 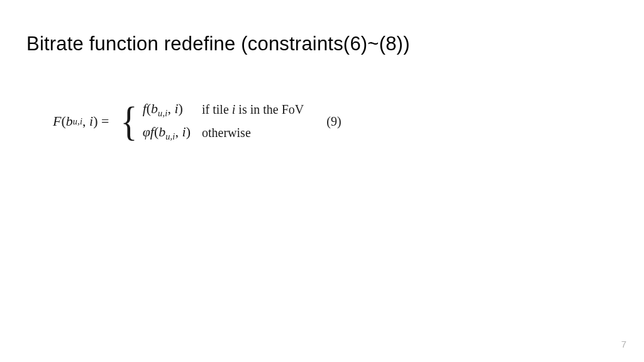 What do you see at coordinates (184, 132) in the screenshot?
I see `case2-i: i` at bounding box center [184, 132].